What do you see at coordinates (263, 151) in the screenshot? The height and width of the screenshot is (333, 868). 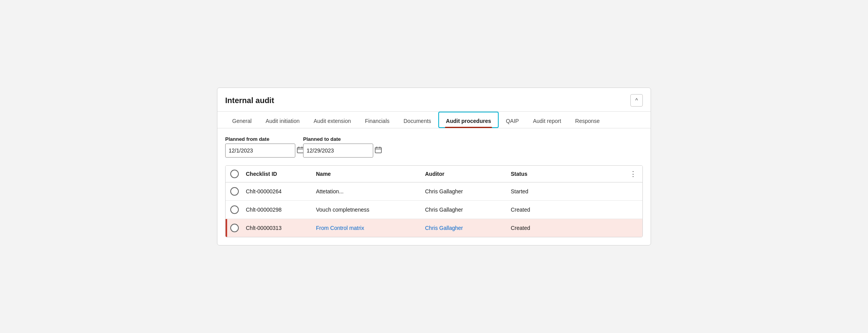 I see `planned-from-input` at bounding box center [263, 151].